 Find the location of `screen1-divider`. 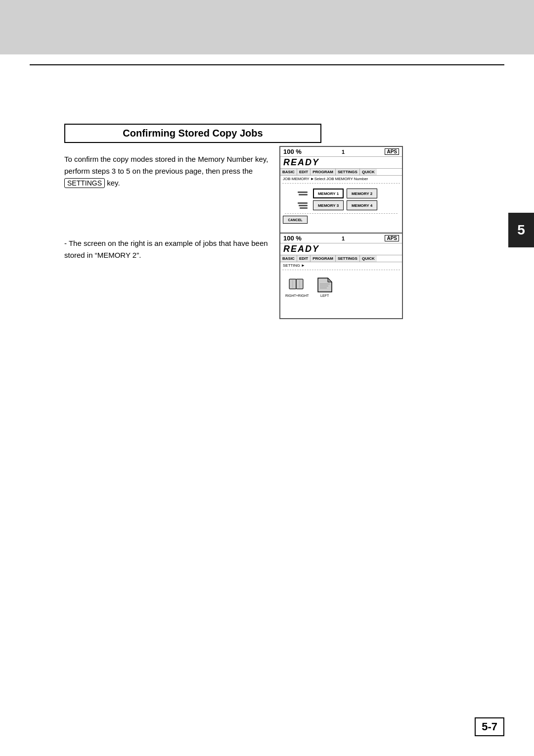

screen1-divider is located at coordinates (341, 183).